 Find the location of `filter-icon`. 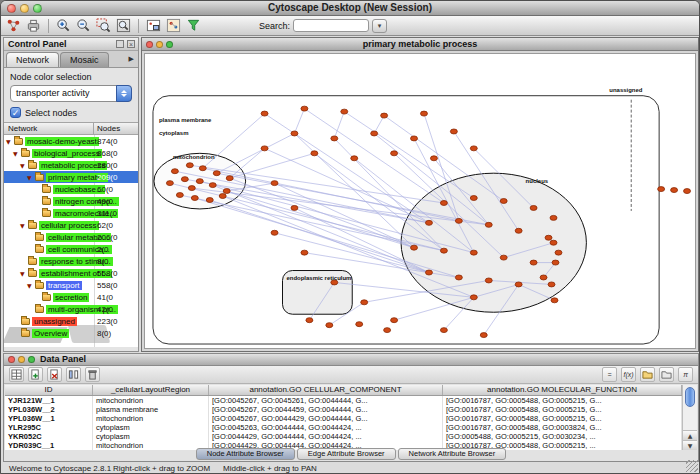

filter-icon is located at coordinates (194, 26).